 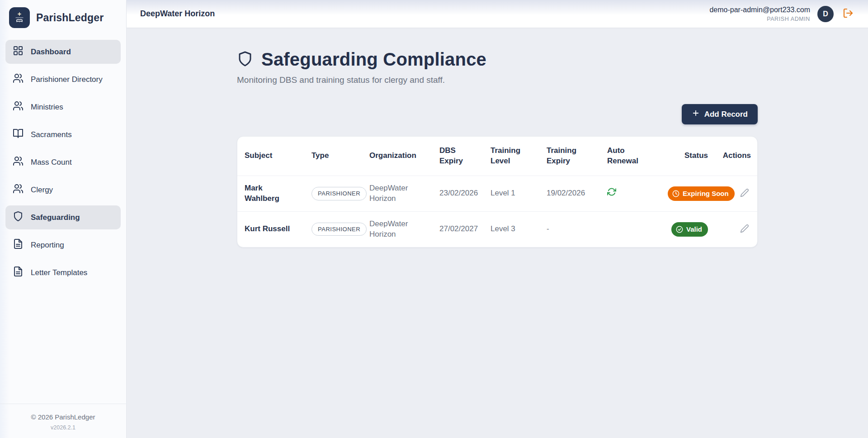 What do you see at coordinates (271, 229) in the screenshot?
I see `cell-subject: Kurt Russell` at bounding box center [271, 229].